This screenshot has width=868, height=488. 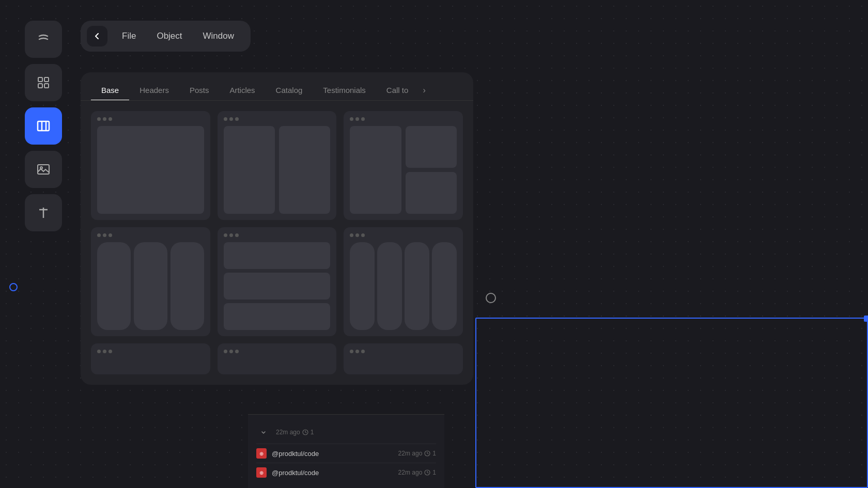 I want to click on layout-single, so click(x=151, y=170).